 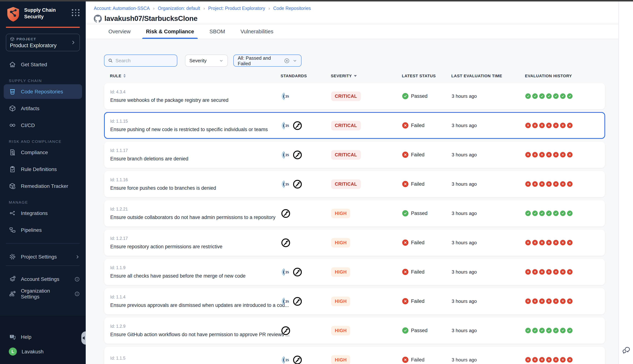 I want to click on rule-row: Id: 1.2.21 Ensure outside collaborators …, so click(x=354, y=214).